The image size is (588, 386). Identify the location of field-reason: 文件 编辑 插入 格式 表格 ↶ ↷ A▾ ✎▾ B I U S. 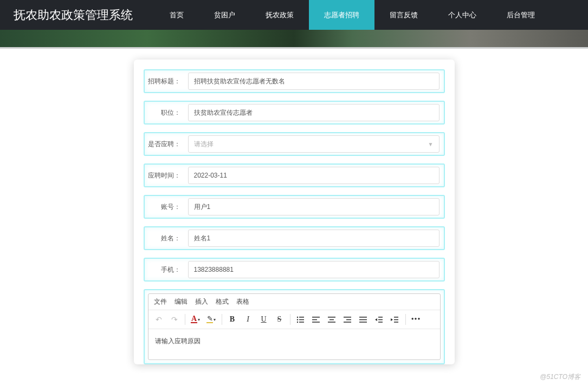
(294, 327).